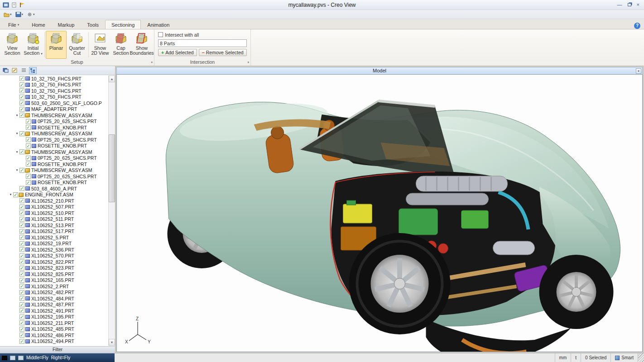 This screenshot has width=644, height=362. Describe the element at coordinates (58, 225) in the screenshot. I see `tree-item-part: ✓XL106252_513.PRT` at that location.